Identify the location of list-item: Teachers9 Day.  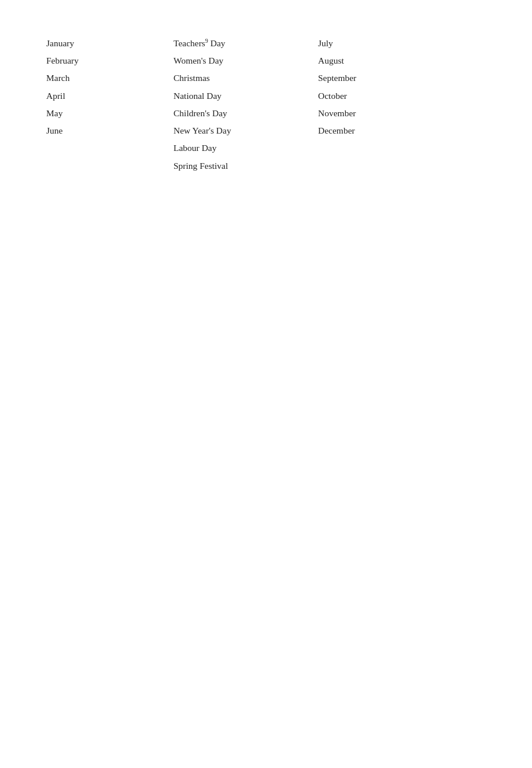
(246, 43).